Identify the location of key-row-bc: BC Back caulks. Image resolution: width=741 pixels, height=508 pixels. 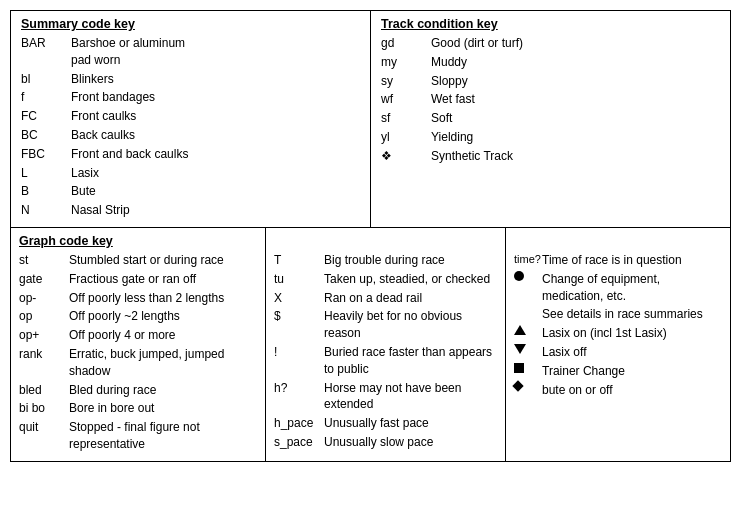
(190, 136).